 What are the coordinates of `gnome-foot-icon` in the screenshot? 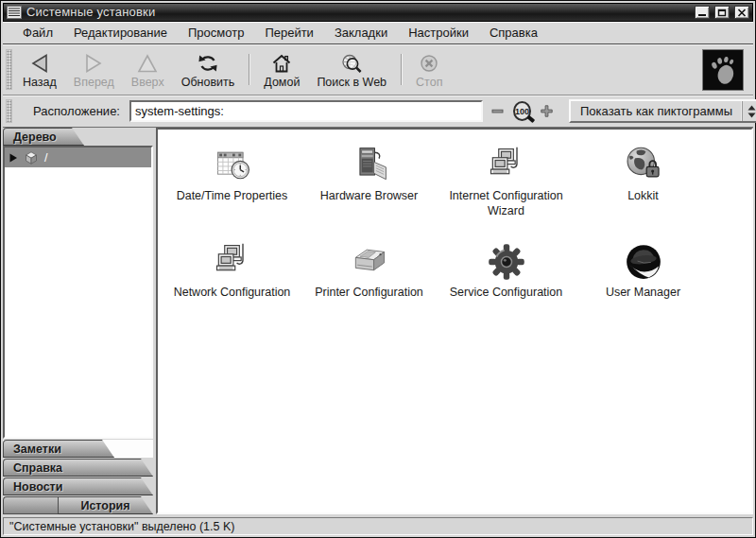 It's located at (723, 70).